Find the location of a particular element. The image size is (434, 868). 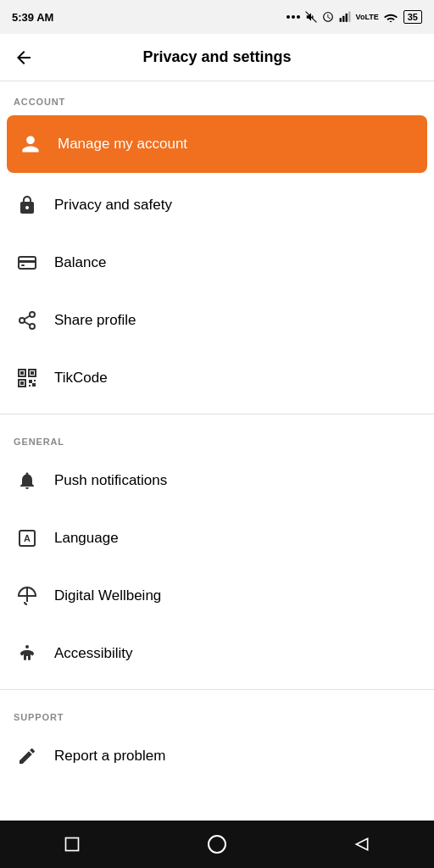

accessibility-label: Accessibility is located at coordinates (93, 654).